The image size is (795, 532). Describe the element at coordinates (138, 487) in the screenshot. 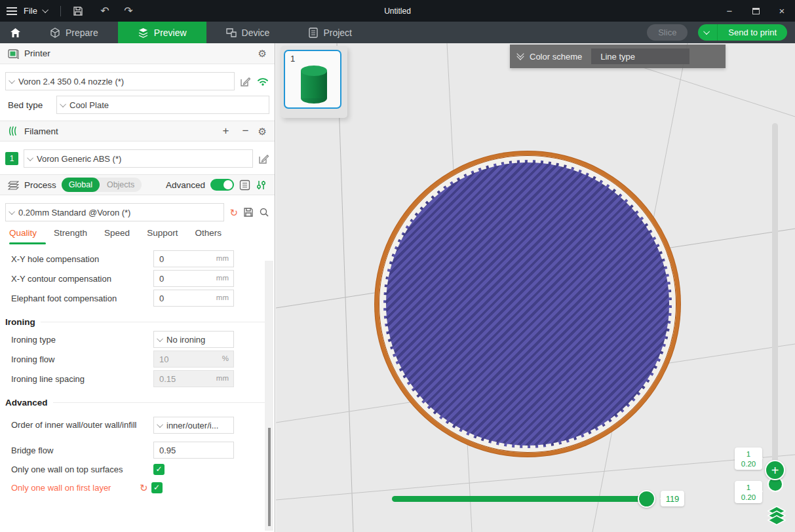

I see `setting-row: Only one wall on first layer ↻ ✓` at that location.